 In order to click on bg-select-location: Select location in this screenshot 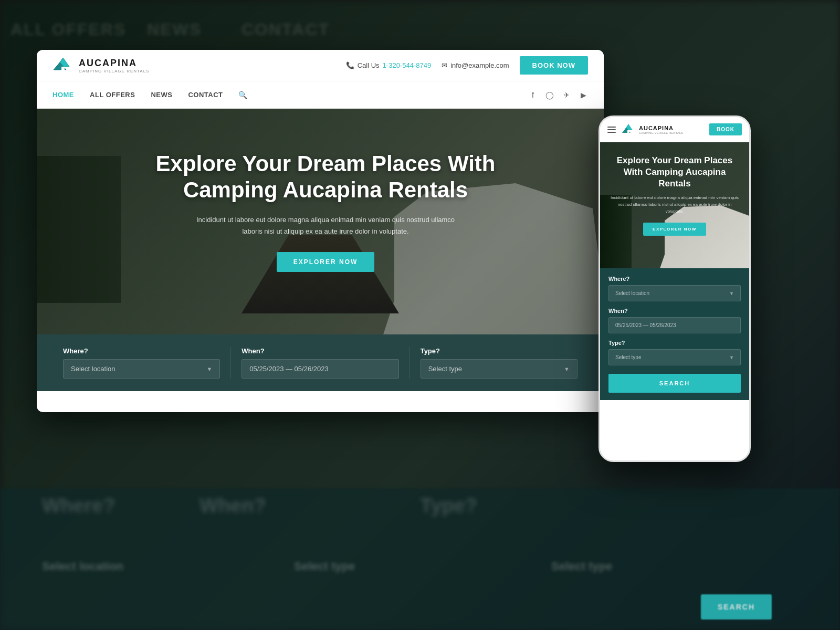, I will do `click(83, 566)`.